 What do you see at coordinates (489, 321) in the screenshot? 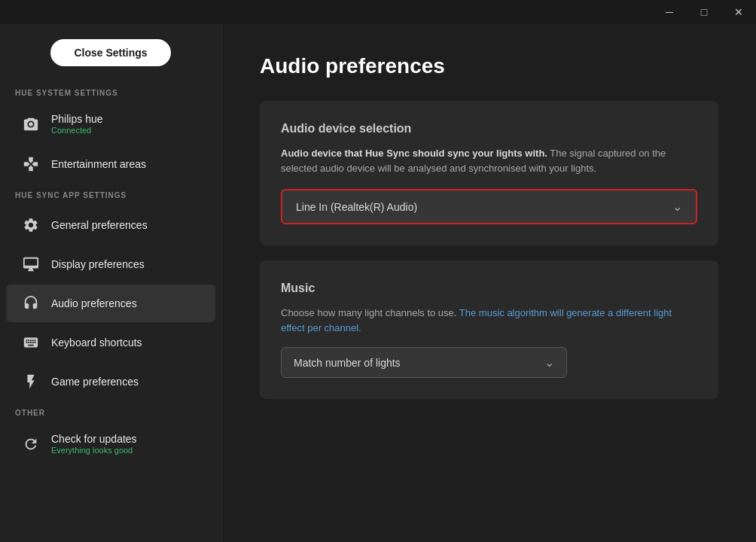
I see `music-card-desc: Choose how many light channels to use. T…` at bounding box center [489, 321].